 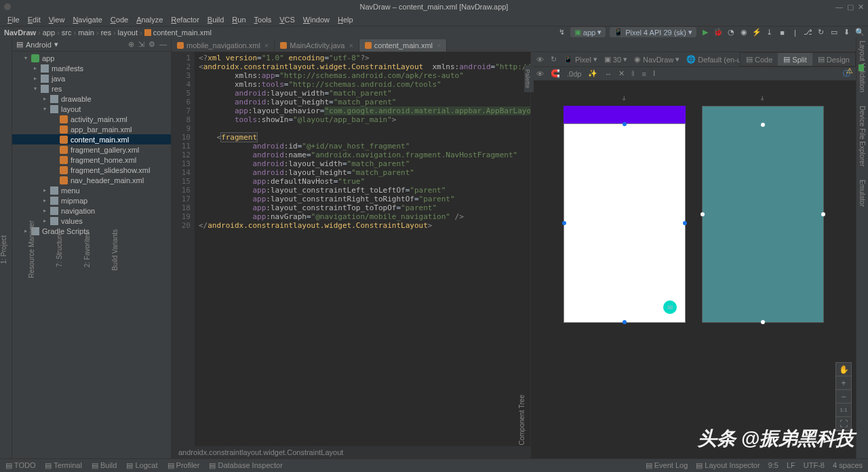 What do you see at coordinates (263, 20) in the screenshot?
I see `menu-tools: Tools` at bounding box center [263, 20].